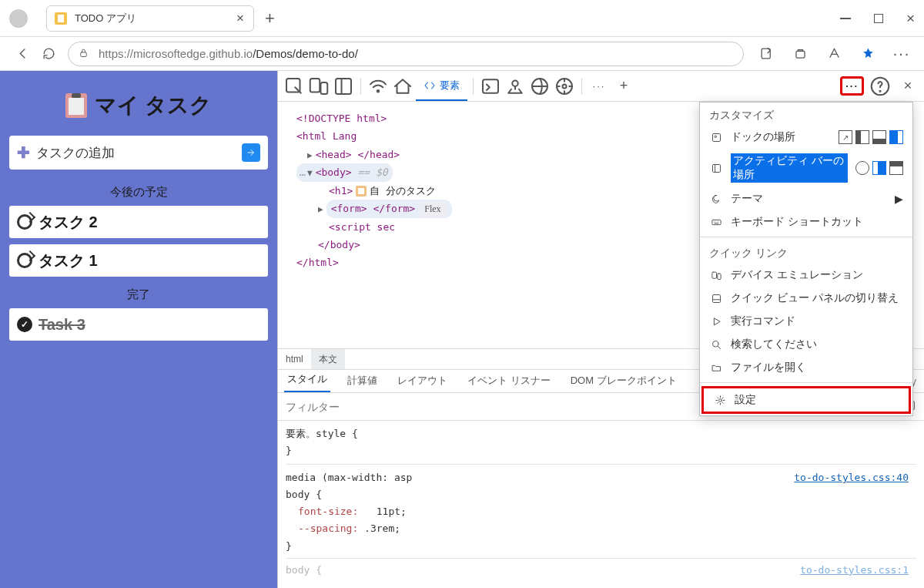 The width and height of the screenshot is (924, 588). I want to click on address-bar: https://microsoftedge.github.io/Demos/de…, so click(406, 54).